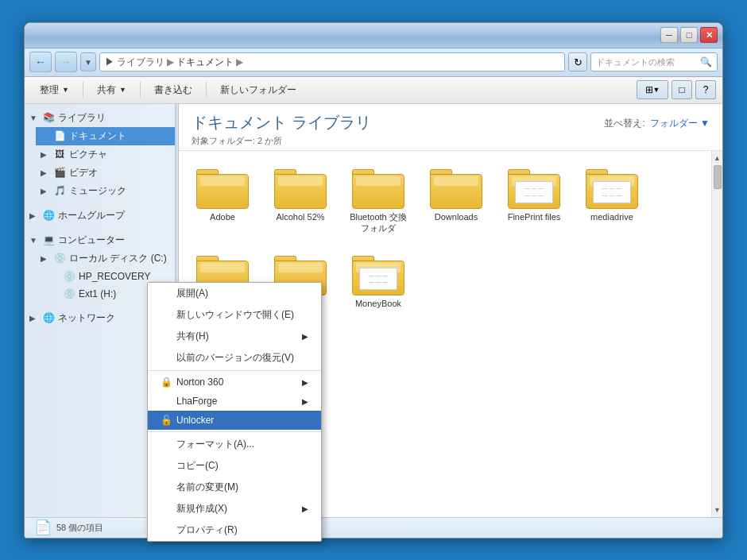 The width and height of the screenshot is (747, 560). Describe the element at coordinates (105, 137) in the screenshot. I see `sidebar-item-documents: 📄 ドキュメント` at that location.